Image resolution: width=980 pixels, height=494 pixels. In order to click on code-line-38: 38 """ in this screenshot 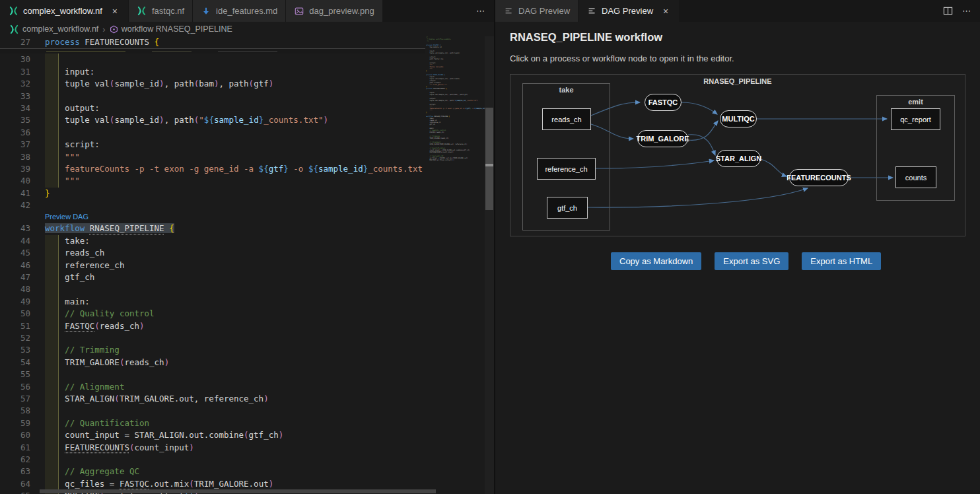, I will do `click(213, 157)`.